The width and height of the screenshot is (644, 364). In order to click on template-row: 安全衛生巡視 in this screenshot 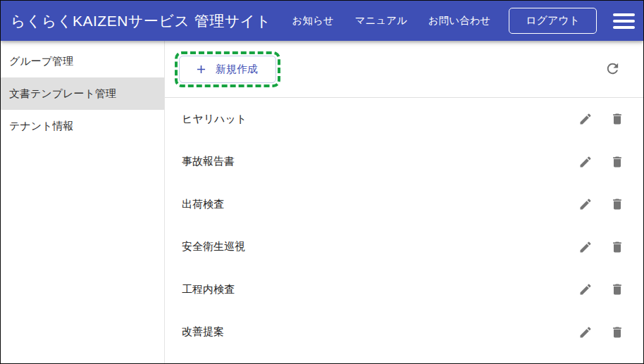, I will do `click(404, 248)`.